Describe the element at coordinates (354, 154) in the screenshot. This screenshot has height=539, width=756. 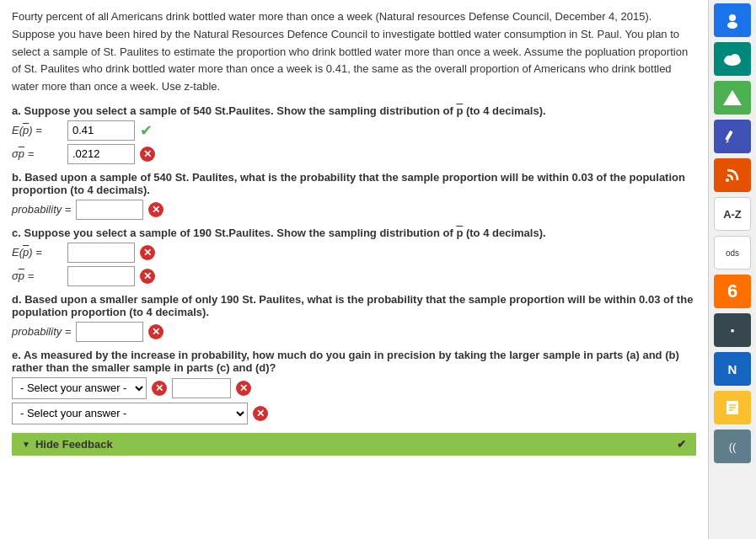
I see `part-a-sigma-row: σp = ✕` at that location.